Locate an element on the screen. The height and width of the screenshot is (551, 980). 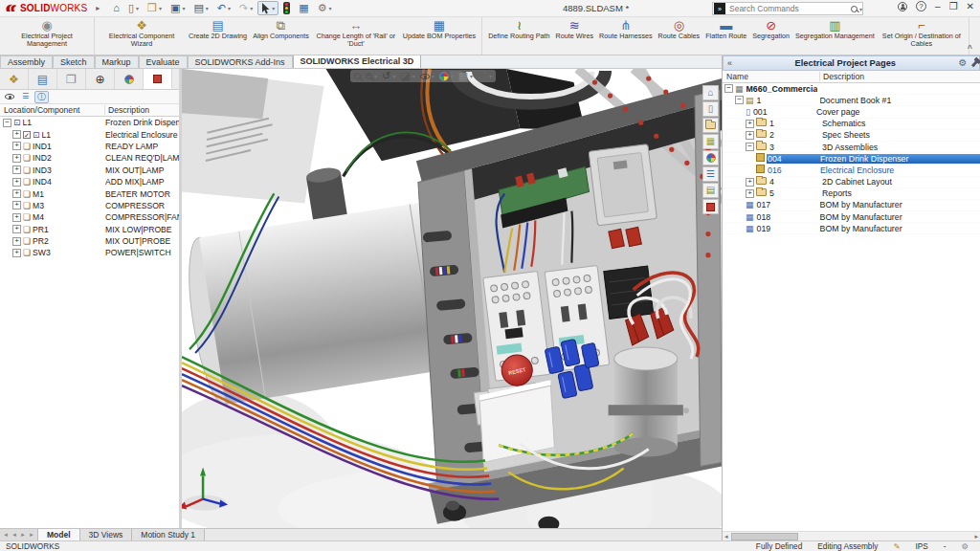
flatten-route-button: ▬Flatten Route is located at coordinates (725, 36).